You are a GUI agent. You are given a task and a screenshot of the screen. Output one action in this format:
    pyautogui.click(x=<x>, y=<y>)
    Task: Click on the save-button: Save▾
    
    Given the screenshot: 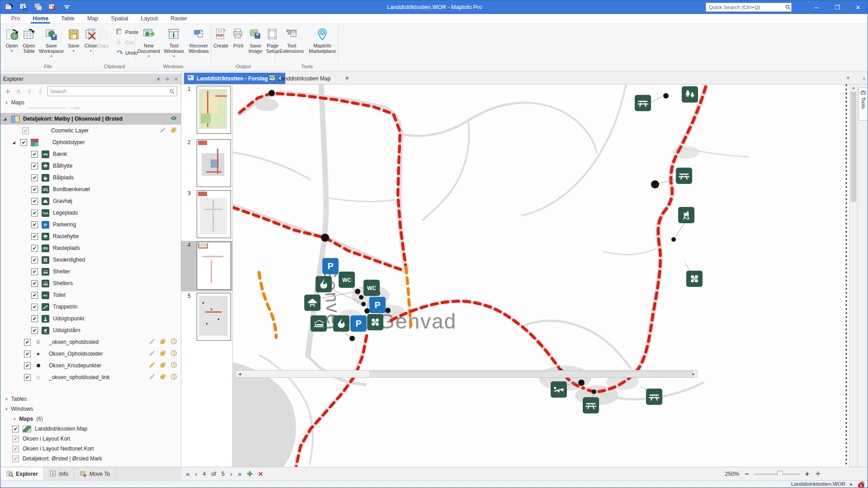 What is the action you would take?
    pyautogui.click(x=74, y=42)
    